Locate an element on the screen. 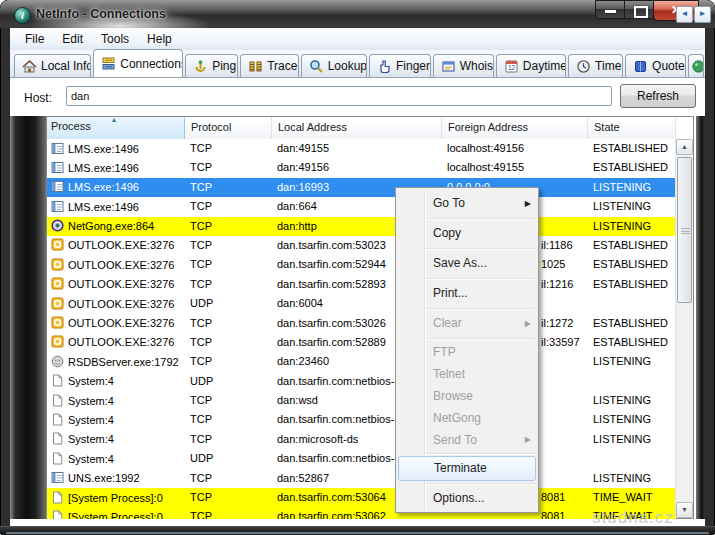 Image resolution: width=715 pixels, height=535 pixels. context-menu-item-ftp: FTP is located at coordinates (467, 352).